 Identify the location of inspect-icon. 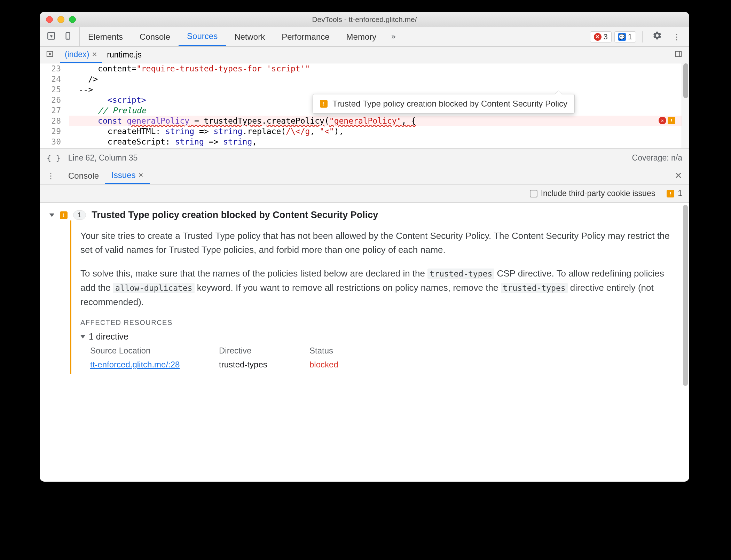
(51, 37).